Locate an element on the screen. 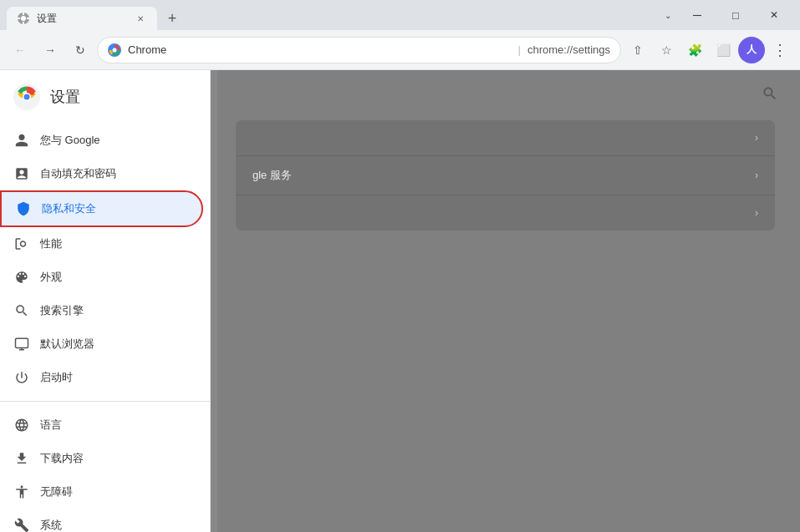  sidebar-label-browser: 默认浏览器 is located at coordinates (67, 344).